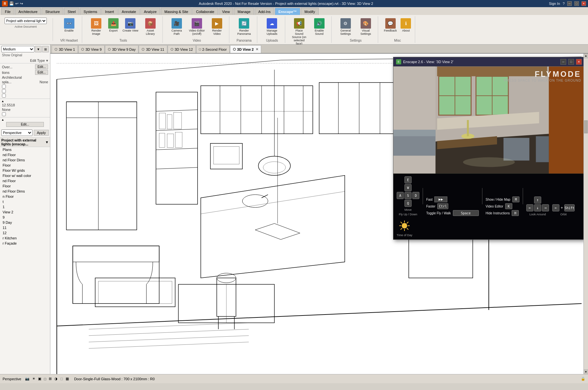  What do you see at coordinates (406, 25) in the screenshot?
I see `about-button: ℹ About` at bounding box center [406, 25].